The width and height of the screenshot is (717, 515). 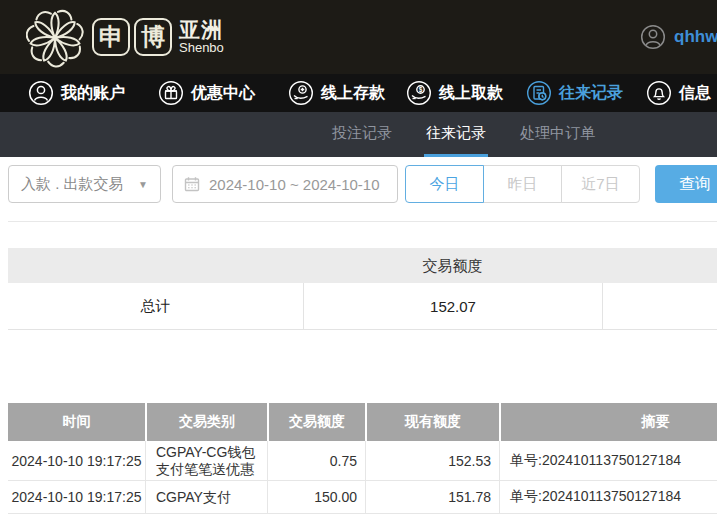 I want to click on yesterday-button: 昨日, so click(x=522, y=184).